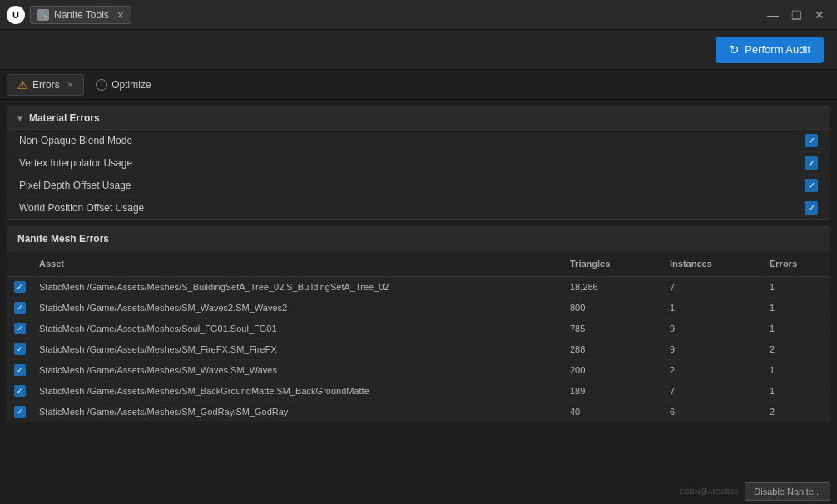  What do you see at coordinates (412, 208) in the screenshot?
I see `world-position-label: World Position Offset Usage` at bounding box center [412, 208].